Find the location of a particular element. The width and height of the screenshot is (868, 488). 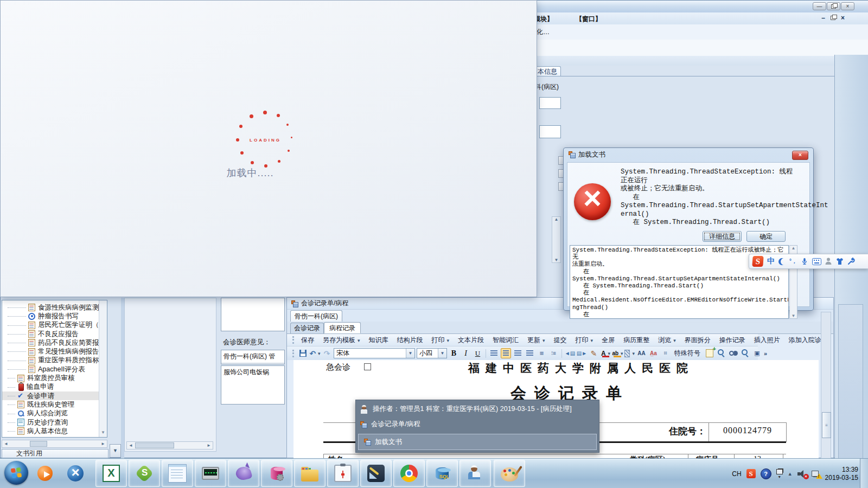

volume-muted-icon: × is located at coordinates (802, 474).